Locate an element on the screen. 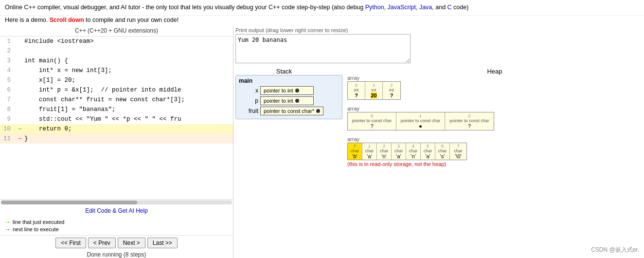 The image size is (644, 258). code-scrollbar is located at coordinates (117, 203).